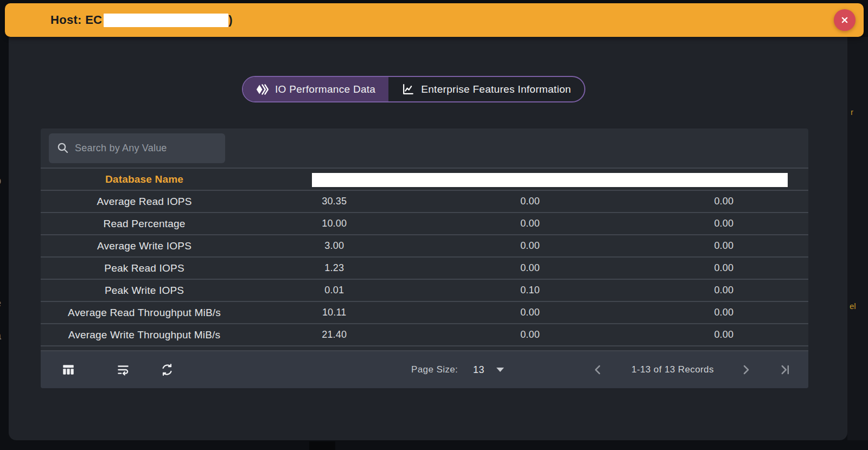 This screenshot has width=868, height=450. What do you see at coordinates (144, 335) in the screenshot?
I see `row-label: Average Write Throughput MiB/s` at bounding box center [144, 335].